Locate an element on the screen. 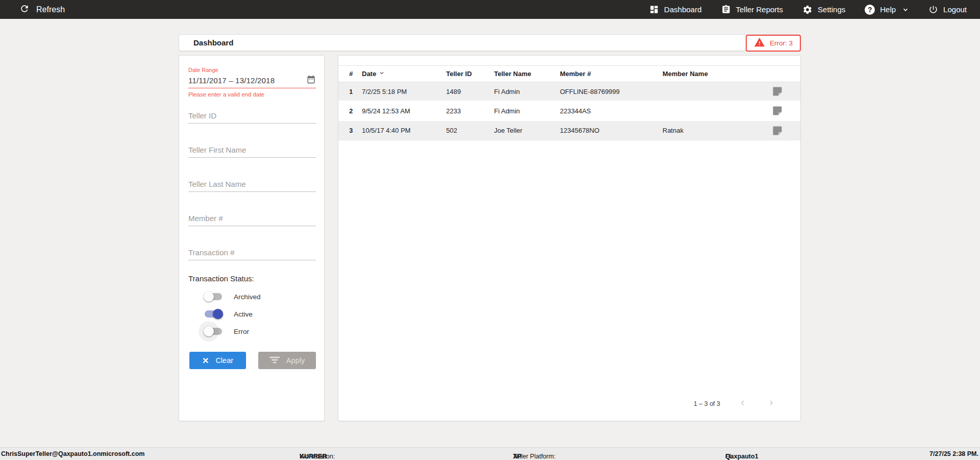  teller-id-input: Teller ID is located at coordinates (252, 116).